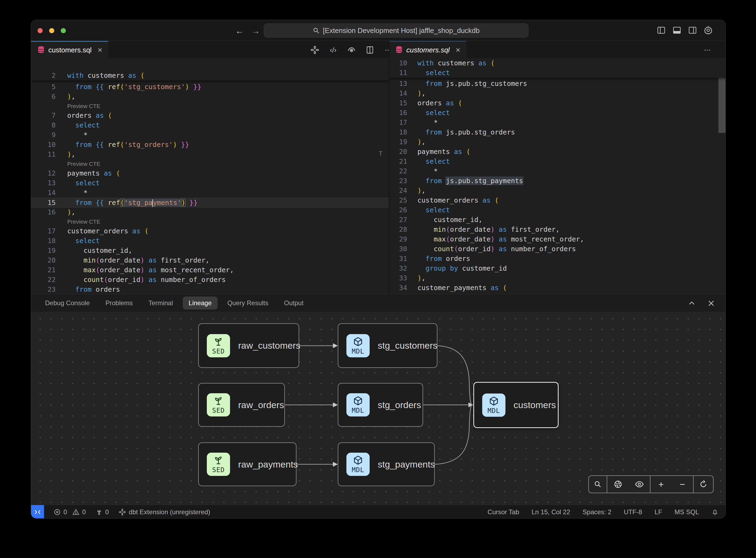 The width and height of the screenshot is (756, 558). I want to click on lineage-node-raw_customers: SEDraw_customers, so click(249, 346).